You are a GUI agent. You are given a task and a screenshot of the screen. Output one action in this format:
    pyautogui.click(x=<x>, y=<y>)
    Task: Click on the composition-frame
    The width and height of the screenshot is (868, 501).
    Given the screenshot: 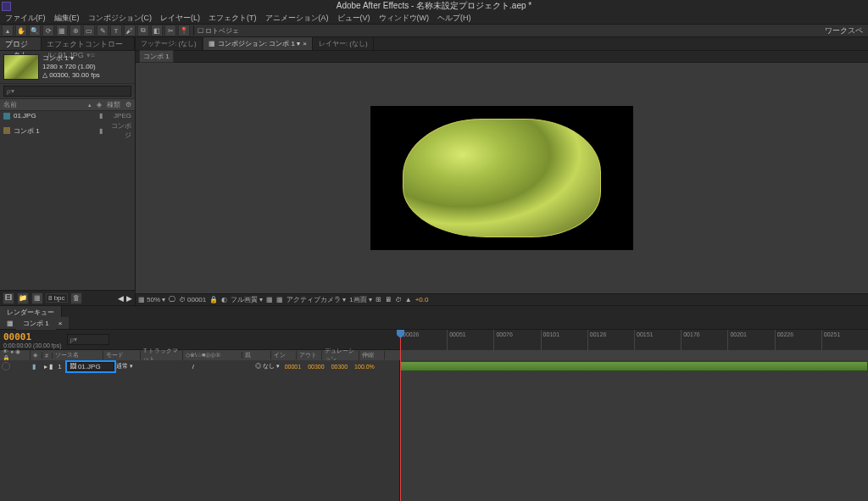 What is the action you would take?
    pyautogui.click(x=502, y=178)
    